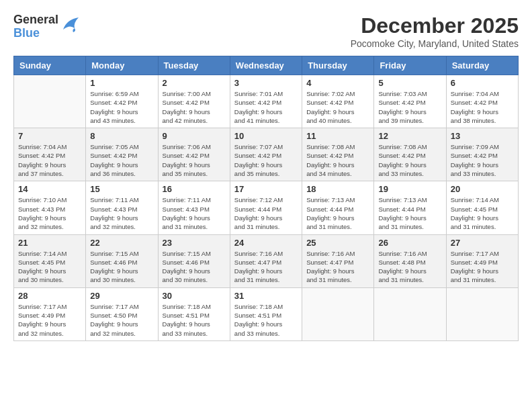 The height and width of the screenshot is (411, 532). I want to click on day-number: 9, so click(194, 136).